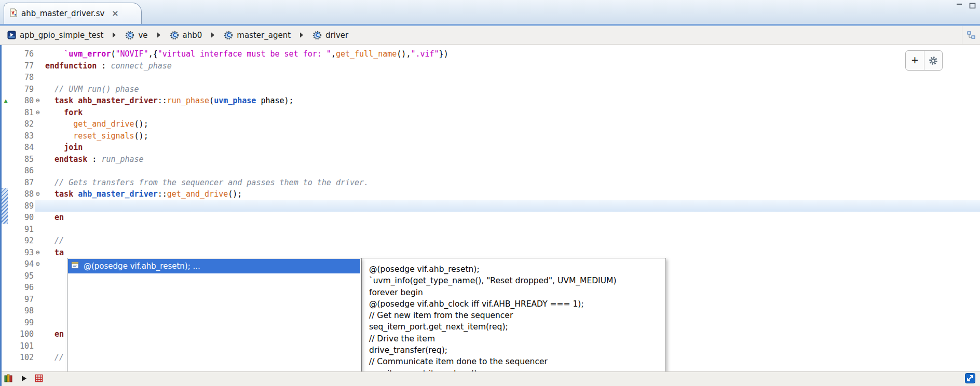  What do you see at coordinates (55, 35) in the screenshot?
I see `breadcrumb-item-apb_gpio_simple_test: apb_gpio_simple_test` at bounding box center [55, 35].